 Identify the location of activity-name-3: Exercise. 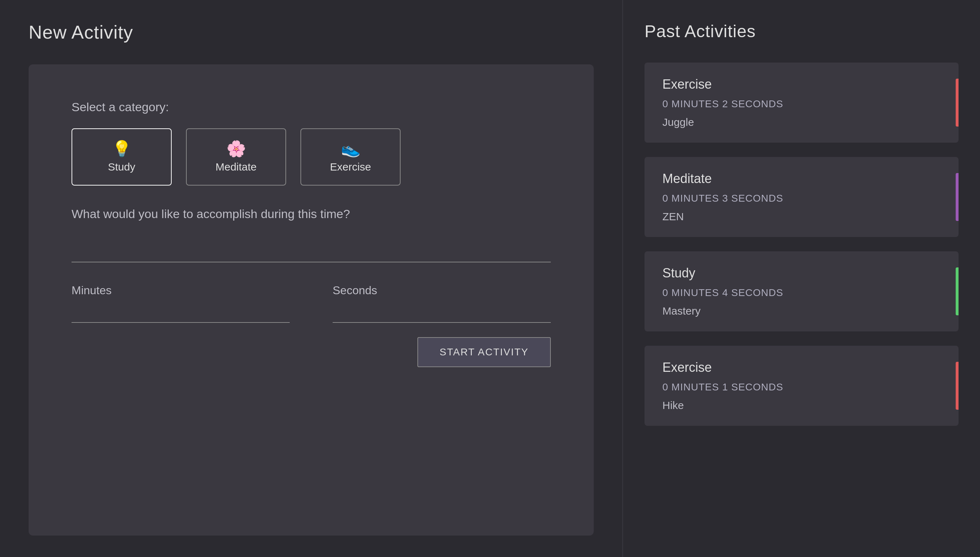
(801, 367).